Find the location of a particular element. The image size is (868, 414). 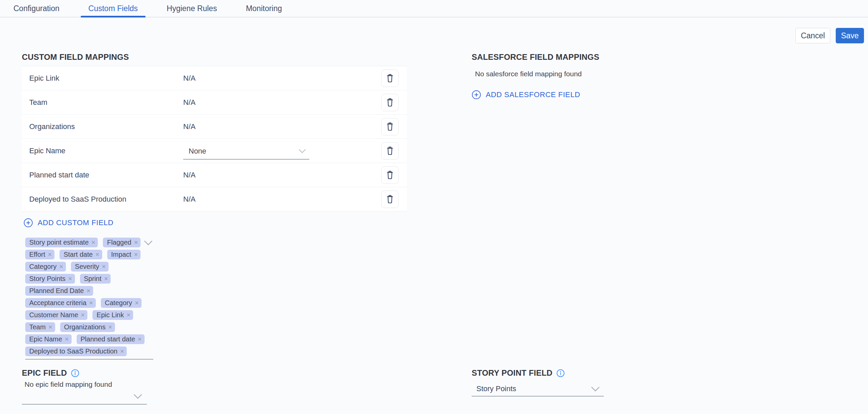

epic-field-title: EPIC FIELD is located at coordinates (214, 373).